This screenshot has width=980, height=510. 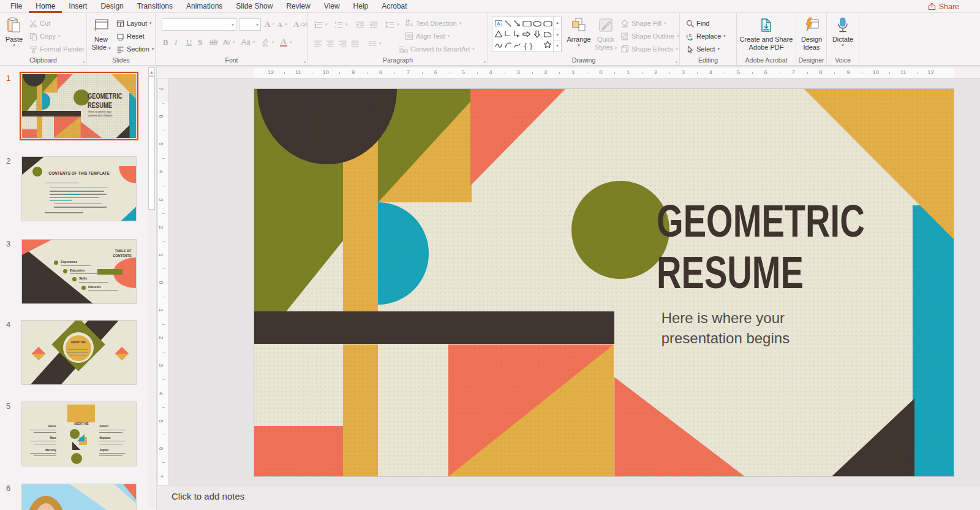 What do you see at coordinates (625, 36) in the screenshot?
I see `shape-outline-icon` at bounding box center [625, 36].